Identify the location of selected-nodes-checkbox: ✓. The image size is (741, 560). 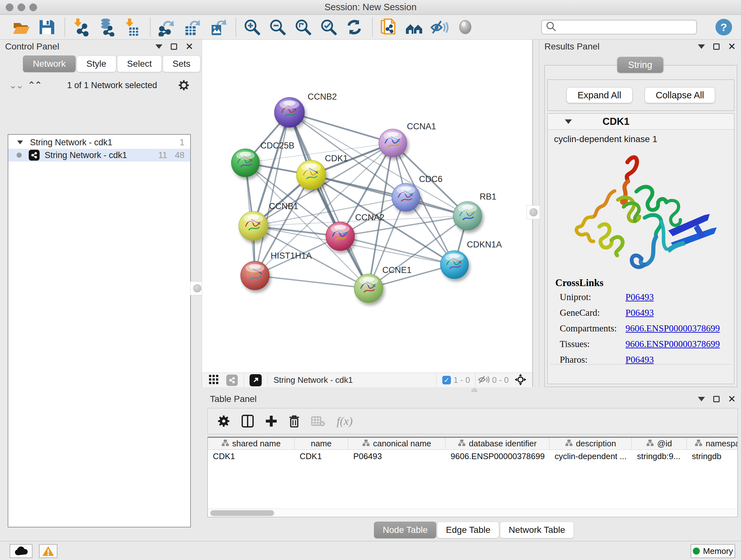
(447, 380).